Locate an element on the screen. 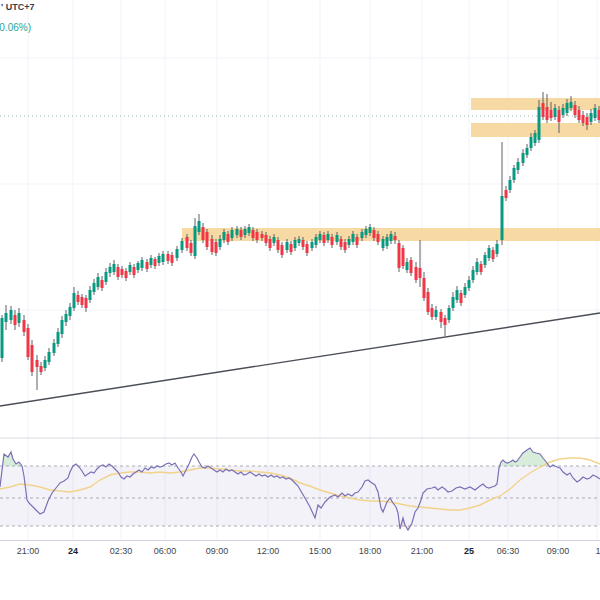 This screenshot has height=600, width=600. time-axis-label: 24 is located at coordinates (73, 551).